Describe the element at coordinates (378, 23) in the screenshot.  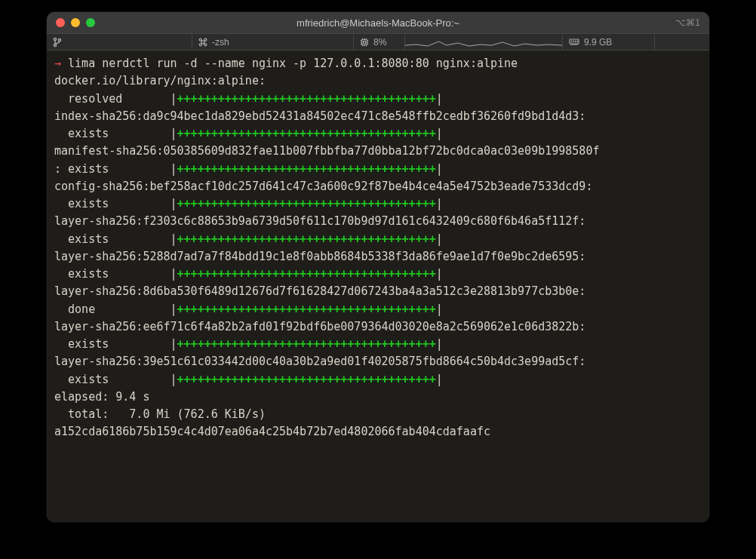
I see `titlebar: mfriedrich@Michaels-MacBook-Pro:~ ⌥⌘1` at that location.